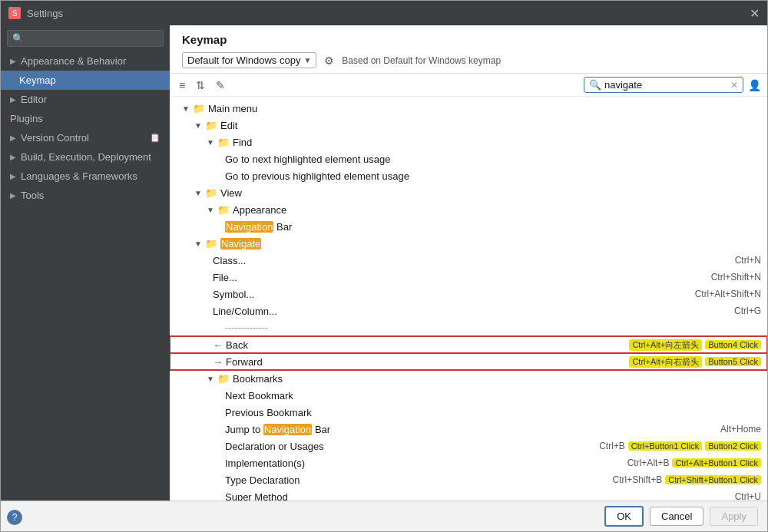  Describe the element at coordinates (695, 345) in the screenshot. I see `shortcut-area: Ctrl+Alt+向左箭头 Button4 Click` at that location.